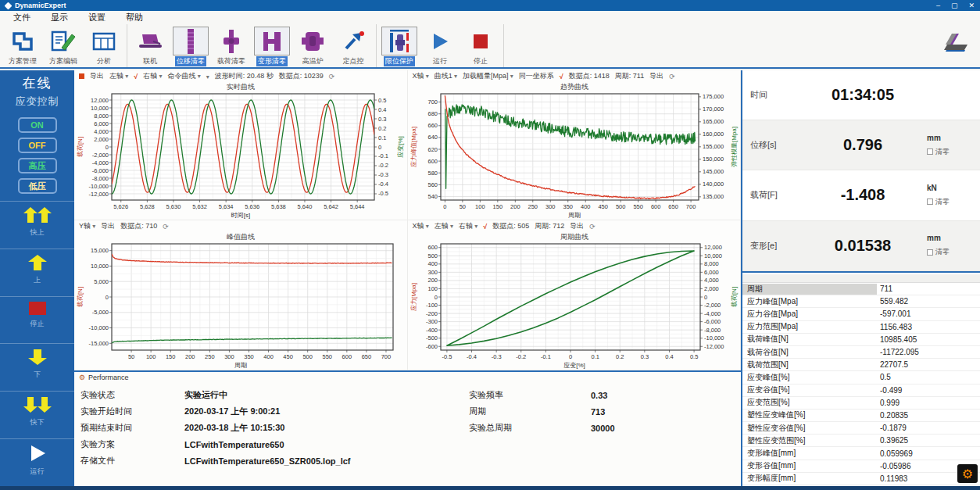  What do you see at coordinates (88, 227) in the screenshot?
I see `chart-dropdown: Y轴` at bounding box center [88, 227].